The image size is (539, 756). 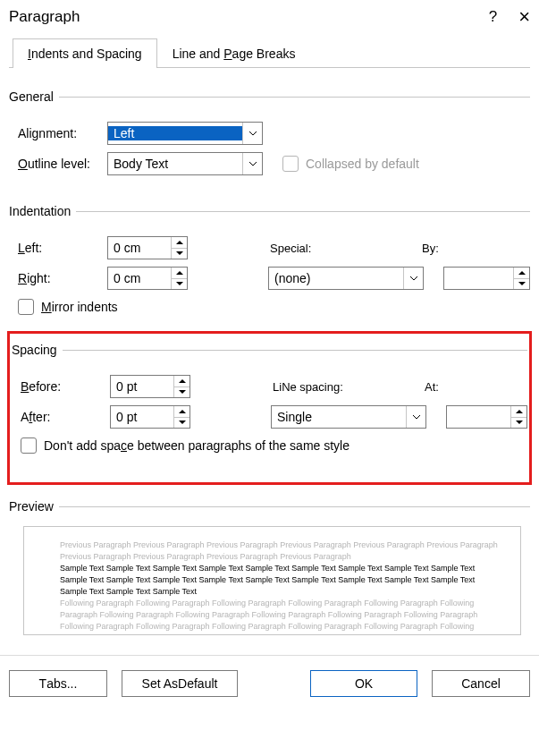 What do you see at coordinates (43, 211) in the screenshot?
I see `legend-indentation: Indentation` at bounding box center [43, 211].